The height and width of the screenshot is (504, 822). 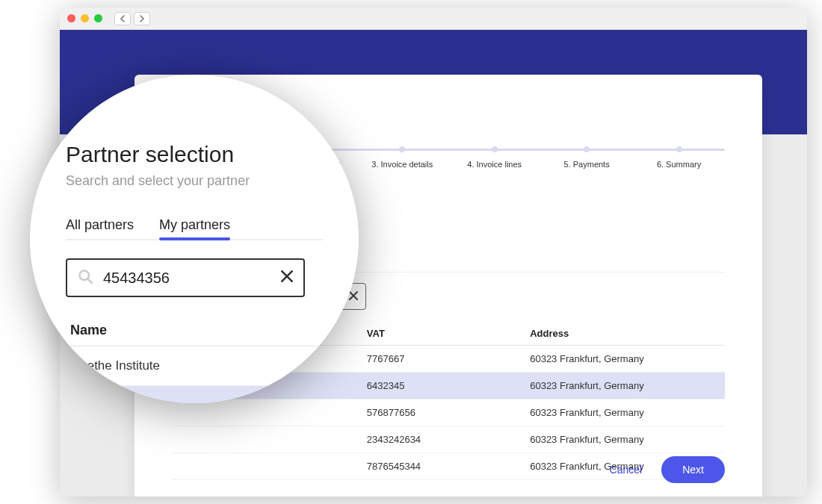 What do you see at coordinates (495, 155) in the screenshot?
I see `wizard-step-4: 4. Invoice lines` at bounding box center [495, 155].